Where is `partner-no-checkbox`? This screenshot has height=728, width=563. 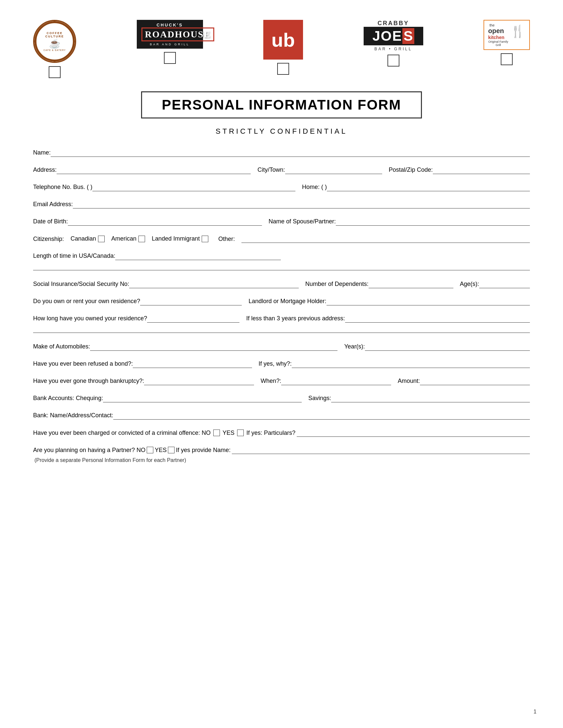 partner-no-checkbox is located at coordinates (150, 450).